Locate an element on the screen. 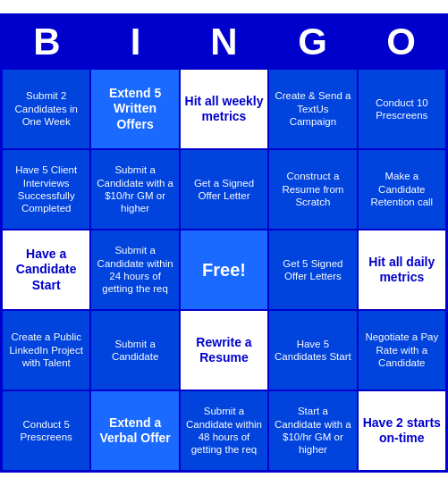 Image resolution: width=448 pixels, height=486 pixels. bingo-cell-13: Get 5 Signed Offer Letters is located at coordinates (313, 270).